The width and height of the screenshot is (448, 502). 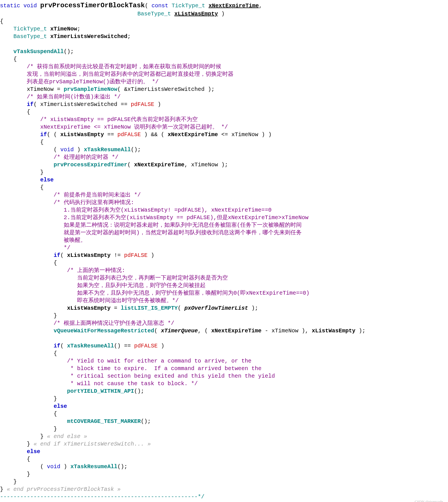 I want to click on call-portYIELD_WITHIN_API: portYIELD_WITHIN_API, so click(x=101, y=391).